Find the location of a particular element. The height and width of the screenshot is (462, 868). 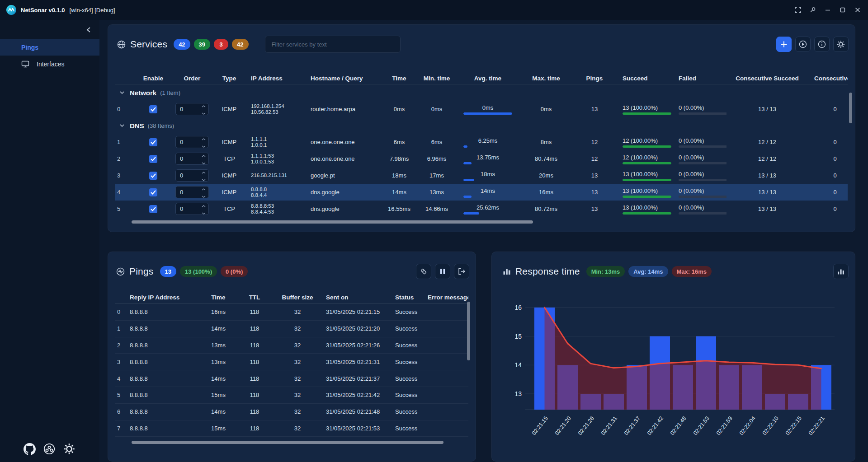

sidebar-collapse-button is located at coordinates (89, 30).